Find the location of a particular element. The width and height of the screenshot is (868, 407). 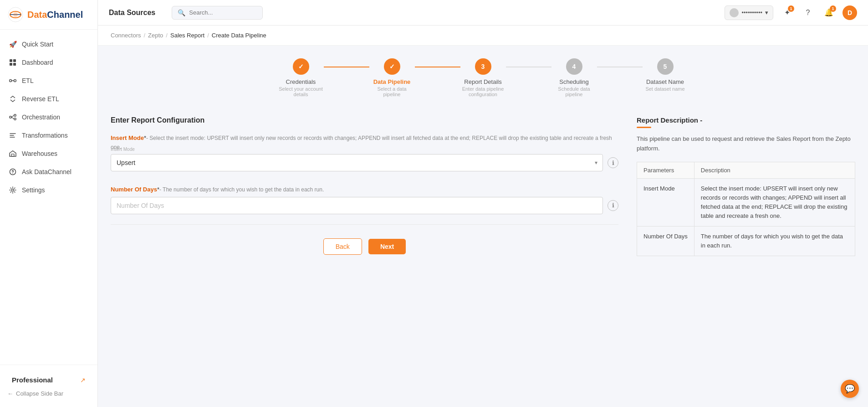

number-of-days-input is located at coordinates (357, 206).